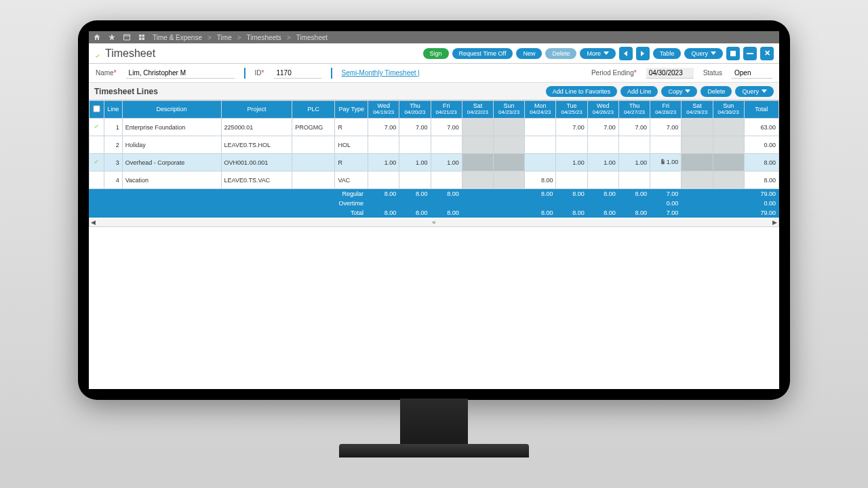 This screenshot has height=488, width=868. Describe the element at coordinates (761, 110) in the screenshot. I see `col-total: Total` at that location.